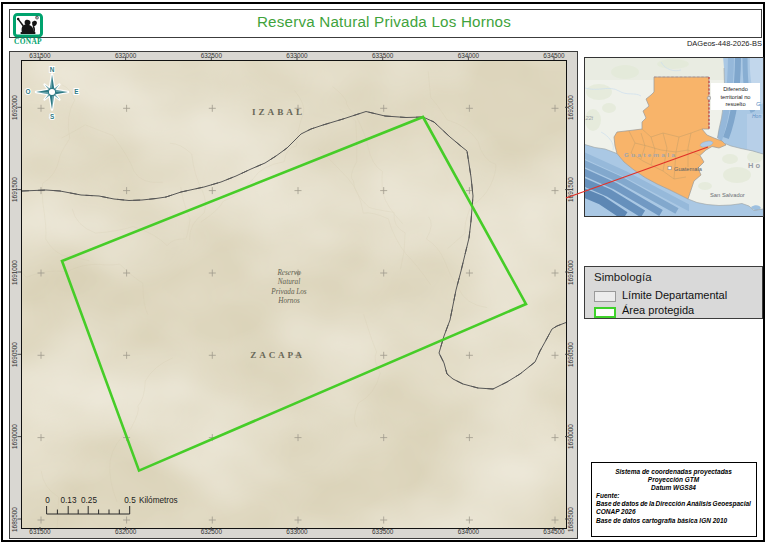 The width and height of the screenshot is (768, 544). What do you see at coordinates (130, 500) in the screenshot?
I see `svg-text: 0.5` at bounding box center [130, 500].